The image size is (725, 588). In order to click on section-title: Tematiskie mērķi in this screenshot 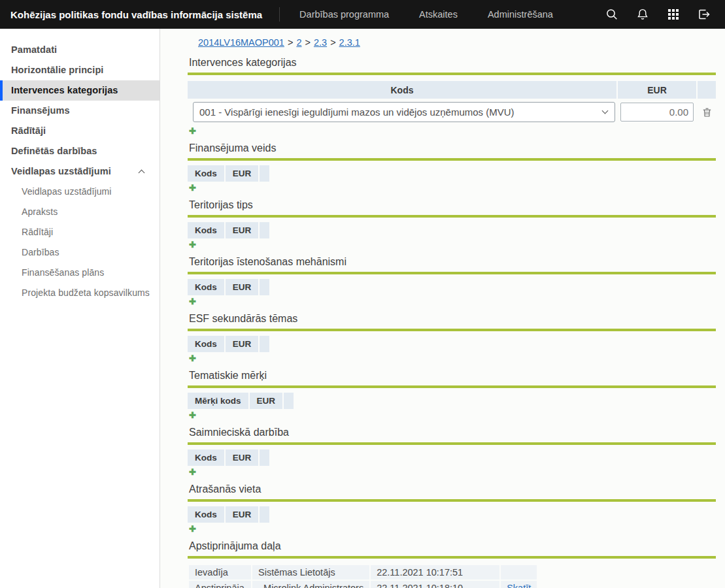, I will do `click(452, 376)`.